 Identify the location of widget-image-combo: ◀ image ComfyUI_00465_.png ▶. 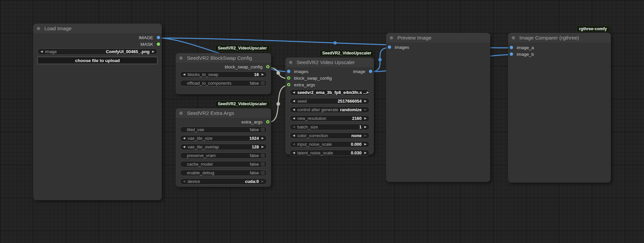
(97, 52).